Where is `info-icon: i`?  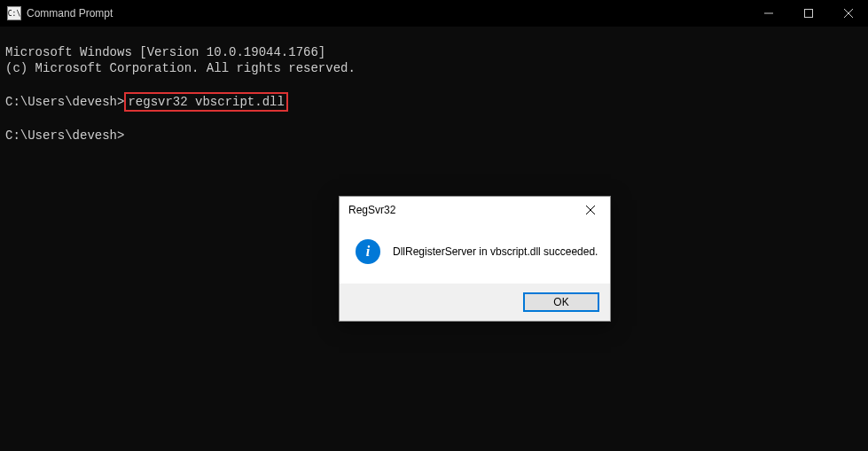 info-icon: i is located at coordinates (368, 252).